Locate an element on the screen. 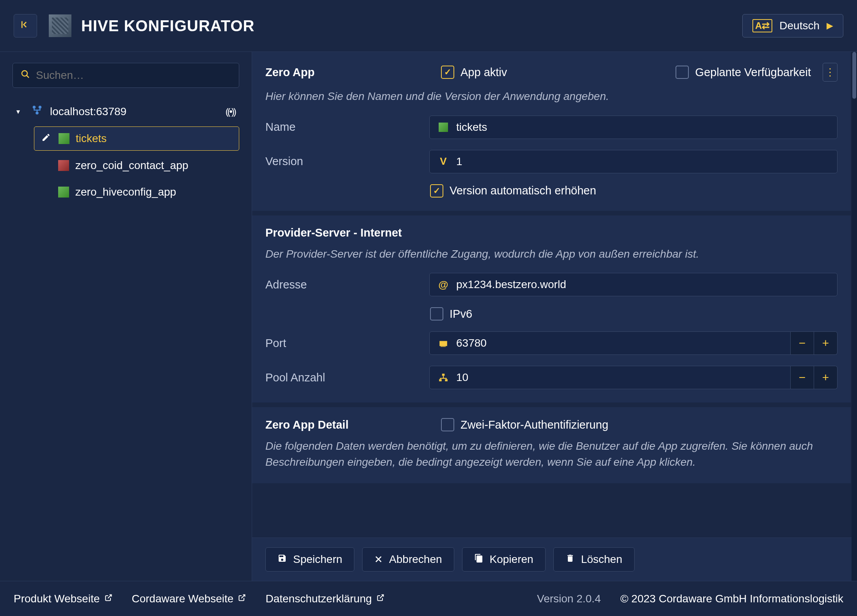 This screenshot has height=616, width=857. close-icon: ✕ is located at coordinates (379, 560).